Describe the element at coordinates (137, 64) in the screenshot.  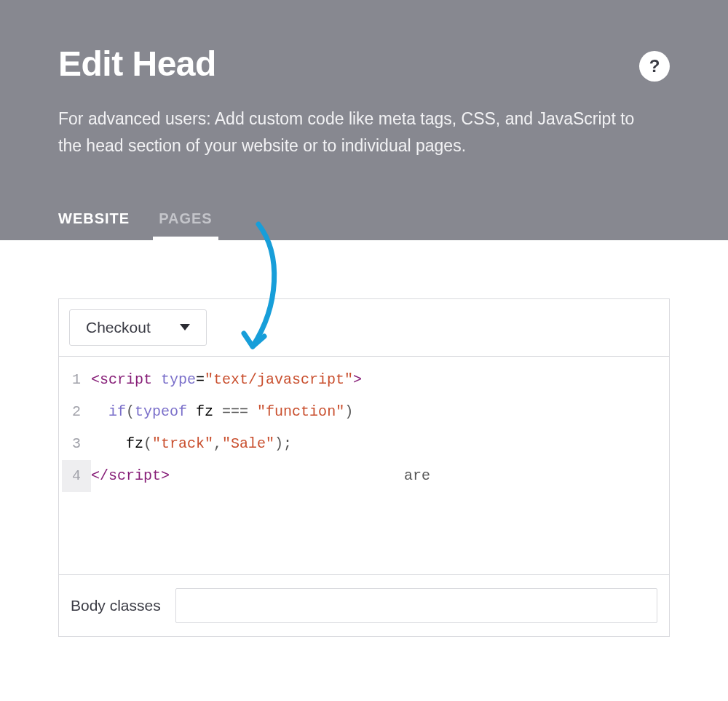
I see `page-title: Edit Head` at that location.